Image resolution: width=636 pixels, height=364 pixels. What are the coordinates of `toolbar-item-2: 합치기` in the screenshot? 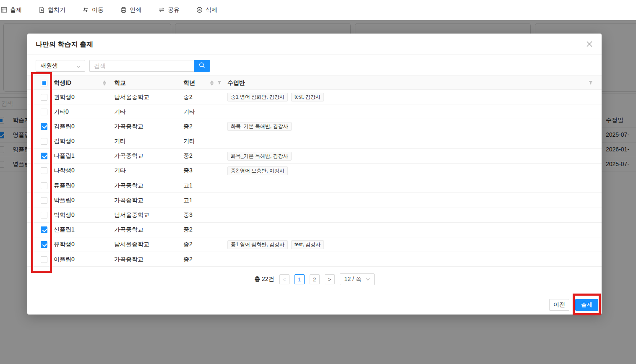 It's located at (52, 10).